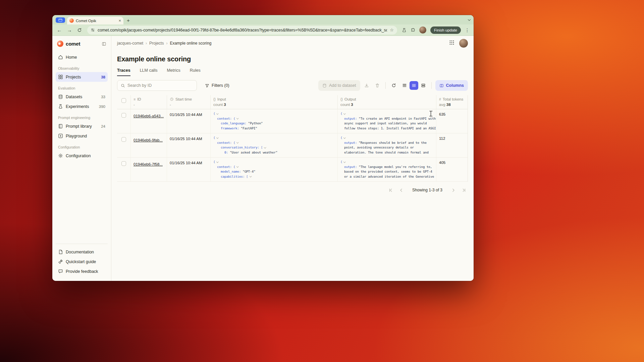 Image resolution: width=644 pixels, height=362 pixels. Describe the element at coordinates (59, 30) in the screenshot. I see `back-button: ←` at that location.